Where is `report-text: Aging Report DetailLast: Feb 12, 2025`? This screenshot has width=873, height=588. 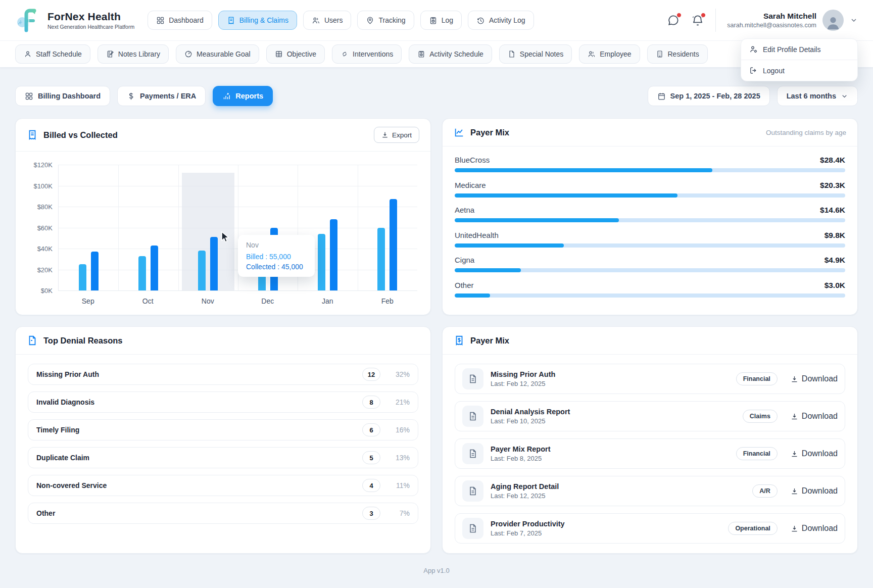 report-text: Aging Report DetailLast: Feb 12, 2025 is located at coordinates (524, 491).